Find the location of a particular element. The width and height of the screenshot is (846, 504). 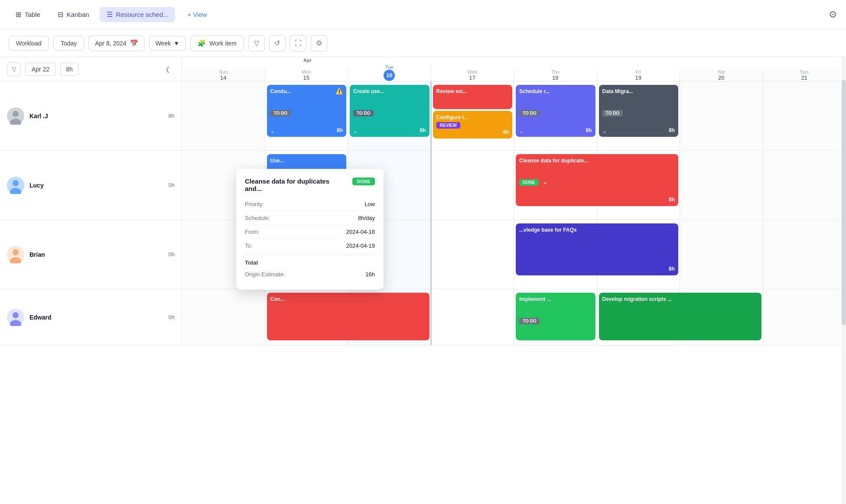

person-hours-edward: 0h is located at coordinates (172, 317).